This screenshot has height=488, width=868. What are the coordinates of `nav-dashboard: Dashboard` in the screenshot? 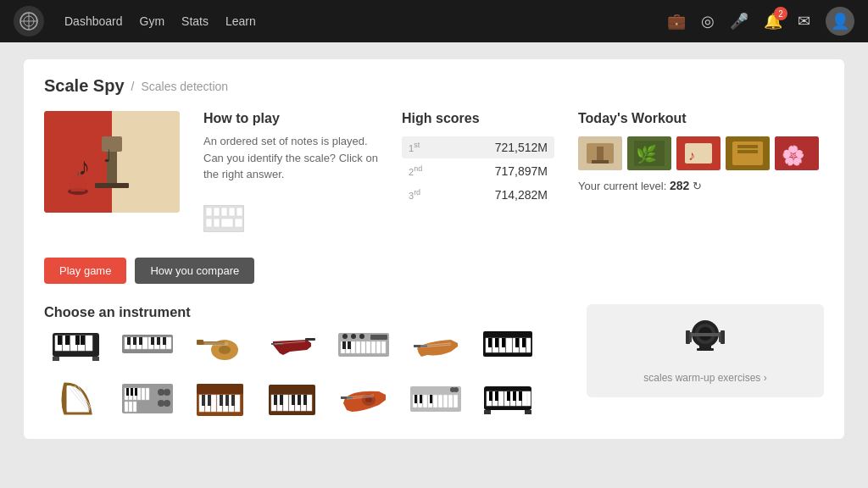 It's located at (93, 21).